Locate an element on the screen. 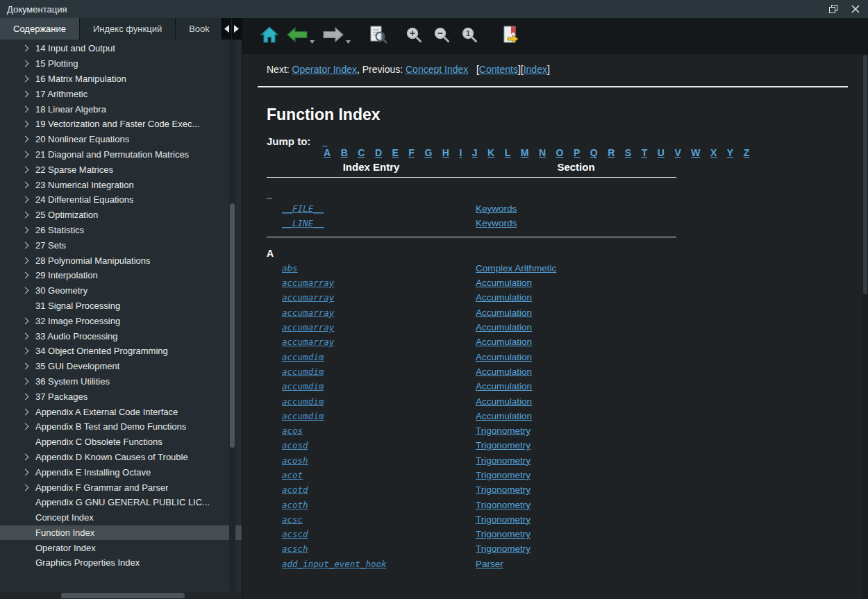  jump-letter-link: A is located at coordinates (327, 153).